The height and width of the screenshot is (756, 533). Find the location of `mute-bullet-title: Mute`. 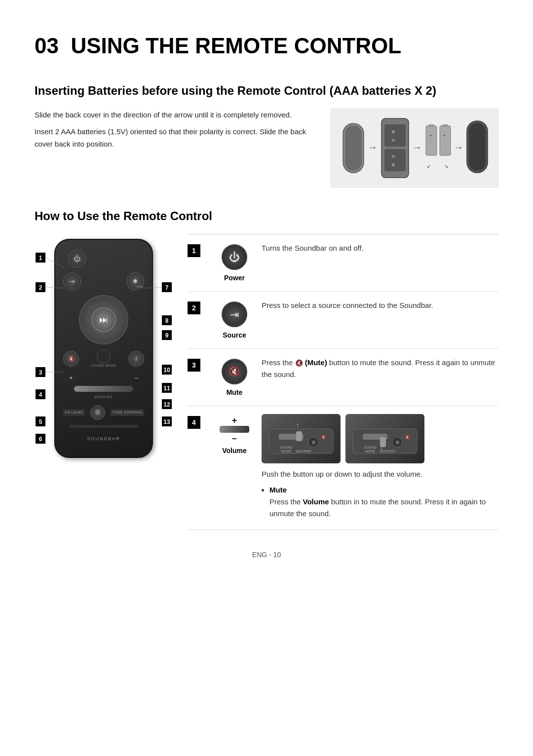

mute-bullet-title: Mute is located at coordinates (278, 490).